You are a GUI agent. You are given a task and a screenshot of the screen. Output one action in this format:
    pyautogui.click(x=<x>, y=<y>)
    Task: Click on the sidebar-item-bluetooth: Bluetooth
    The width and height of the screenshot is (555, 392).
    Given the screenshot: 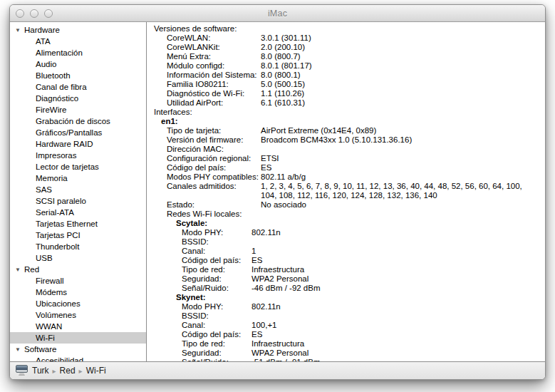 What is the action you would take?
    pyautogui.click(x=78, y=76)
    